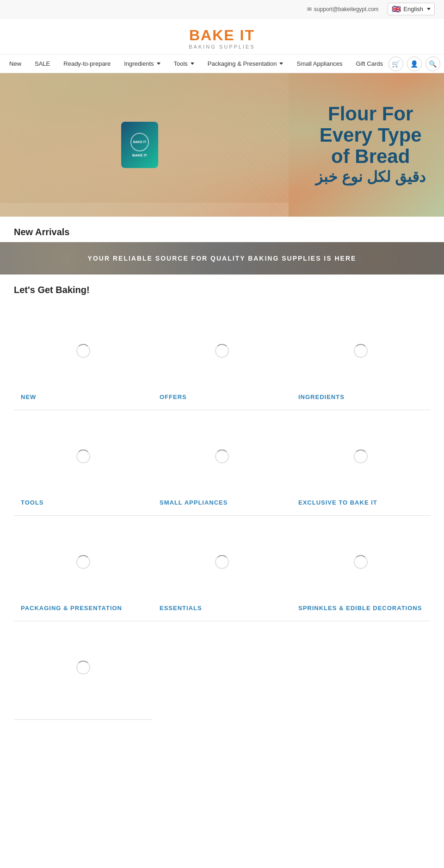 This screenshot has height=868, width=444. Describe the element at coordinates (83, 456) in the screenshot. I see `category-image-tools` at that location.